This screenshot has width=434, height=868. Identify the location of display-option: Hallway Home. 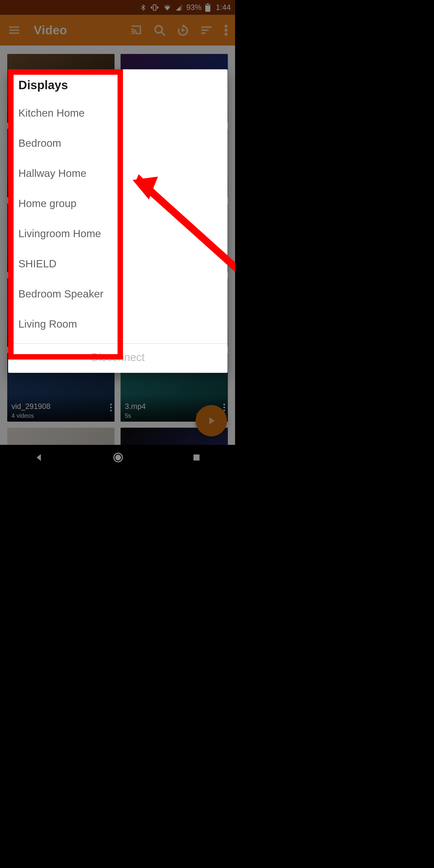
(118, 173).